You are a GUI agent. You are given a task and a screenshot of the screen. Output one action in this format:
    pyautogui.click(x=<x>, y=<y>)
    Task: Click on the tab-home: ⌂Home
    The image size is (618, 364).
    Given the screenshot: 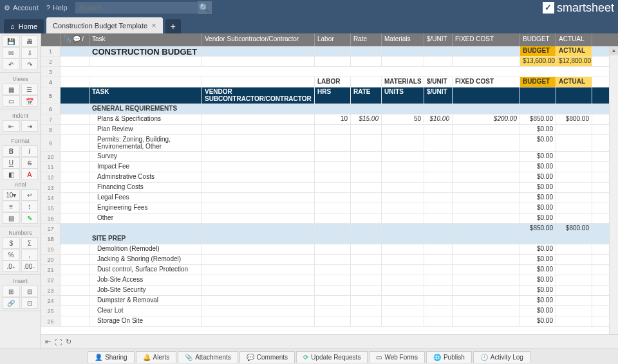 What is the action you would take?
    pyautogui.click(x=24, y=26)
    